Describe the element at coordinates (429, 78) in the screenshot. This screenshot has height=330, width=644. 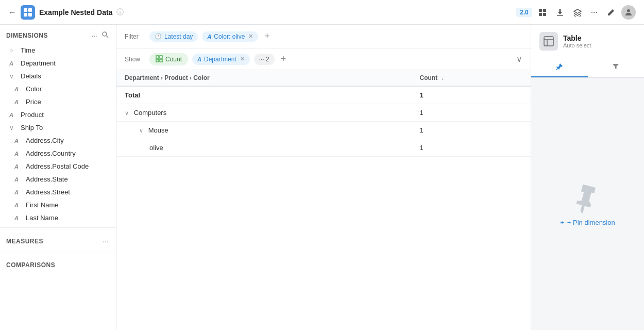
I see `count-column-label: Count` at that location.